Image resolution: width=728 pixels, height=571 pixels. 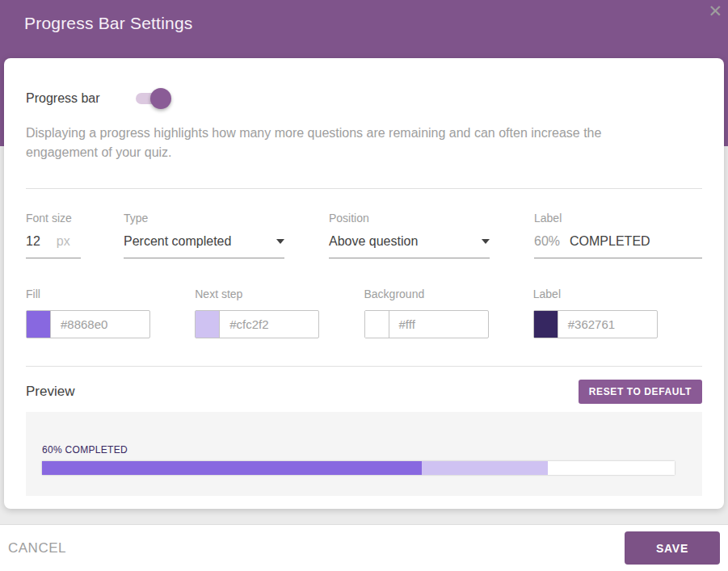 I want to click on type-field: Type Percent completed, so click(x=226, y=235).